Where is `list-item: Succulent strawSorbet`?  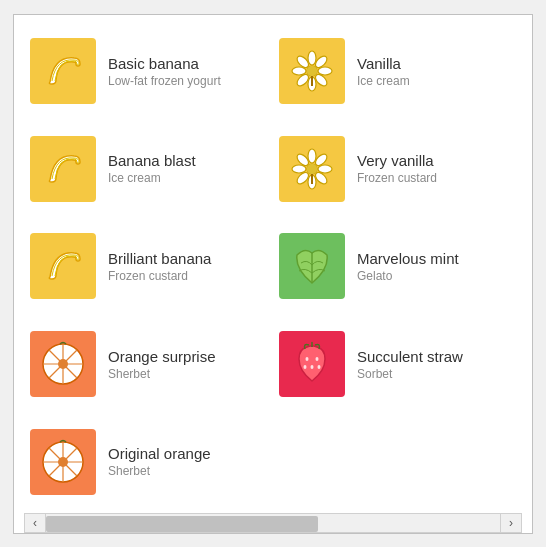
list-item: Succulent strawSorbet is located at coordinates (398, 364).